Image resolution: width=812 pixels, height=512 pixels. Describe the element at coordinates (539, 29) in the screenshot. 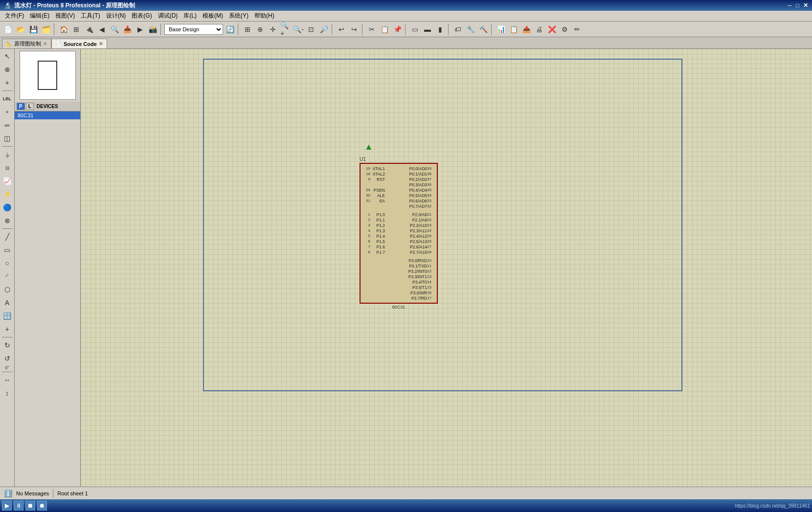

I see `print-button: 🖨` at that location.